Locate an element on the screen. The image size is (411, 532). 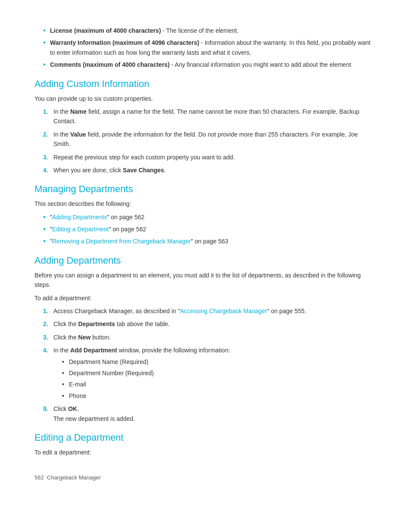
dept-info-phone: Phone is located at coordinates (219, 396).